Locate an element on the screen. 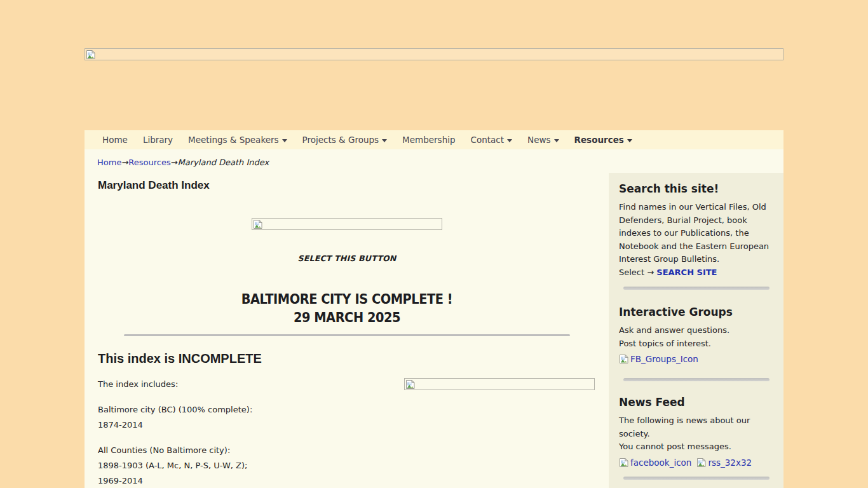  nav-item-label: Resources is located at coordinates (599, 140).